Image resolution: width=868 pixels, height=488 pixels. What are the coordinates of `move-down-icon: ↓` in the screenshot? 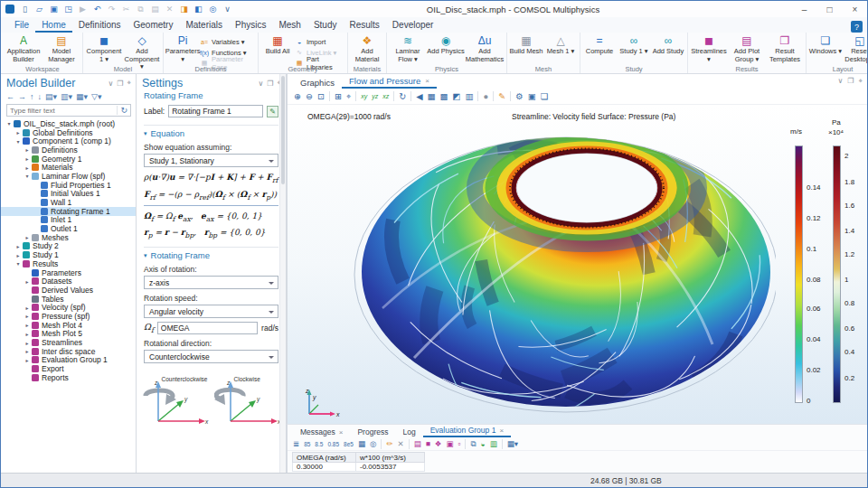 It's located at (40, 97).